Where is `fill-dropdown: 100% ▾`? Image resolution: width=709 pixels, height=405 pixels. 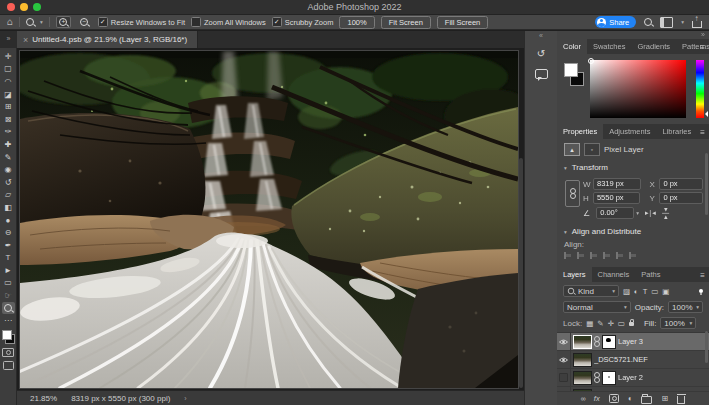
fill-dropdown: 100% ▾ is located at coordinates (678, 323).